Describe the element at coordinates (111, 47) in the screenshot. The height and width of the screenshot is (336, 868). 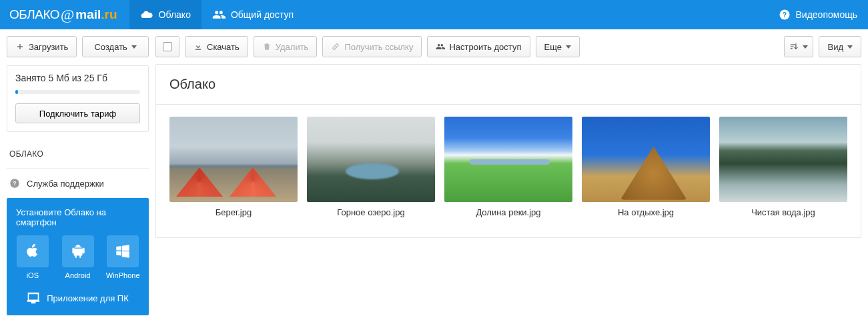
I see `create-label: Создать` at that location.